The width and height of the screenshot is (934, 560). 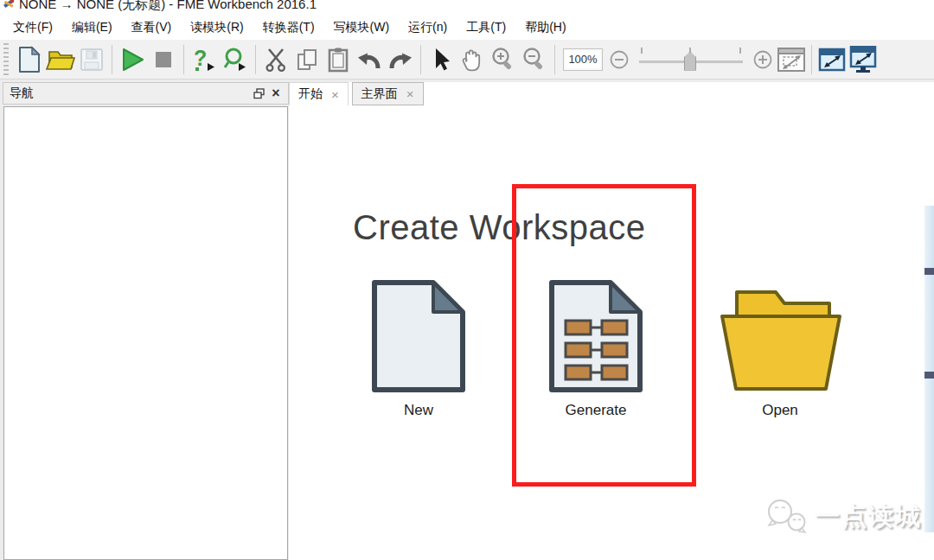 I want to click on menu-item-run: 运行(n), so click(x=427, y=28).